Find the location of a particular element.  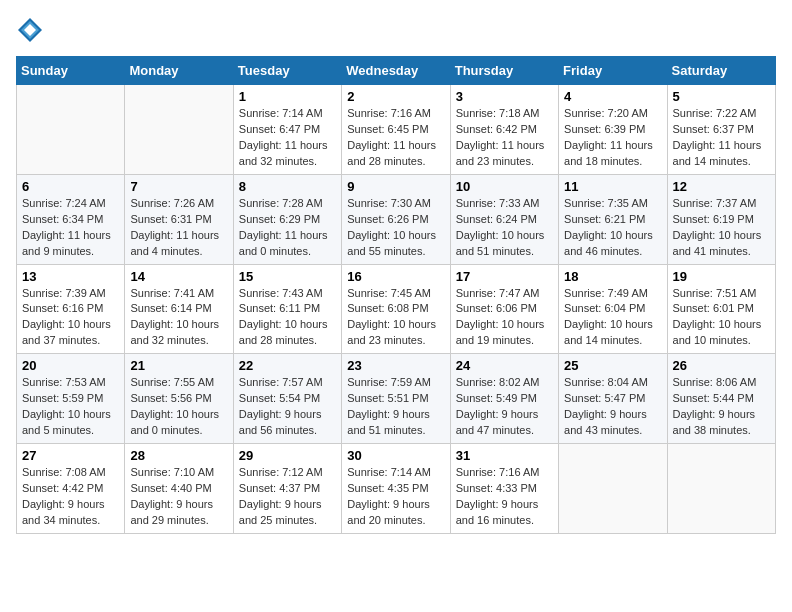

day-info: Sunrise: 7:16 AMSunset: 6:45 PMDaylight:… is located at coordinates (396, 138).